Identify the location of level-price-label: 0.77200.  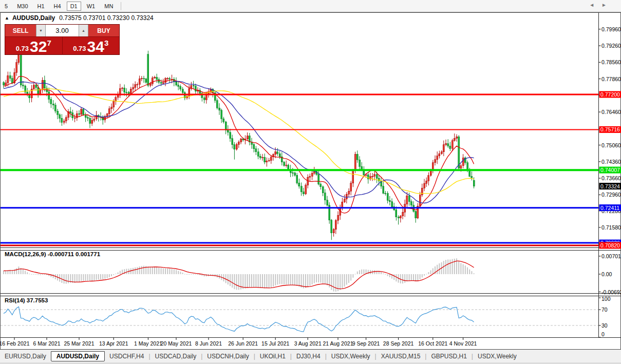
(610, 94).